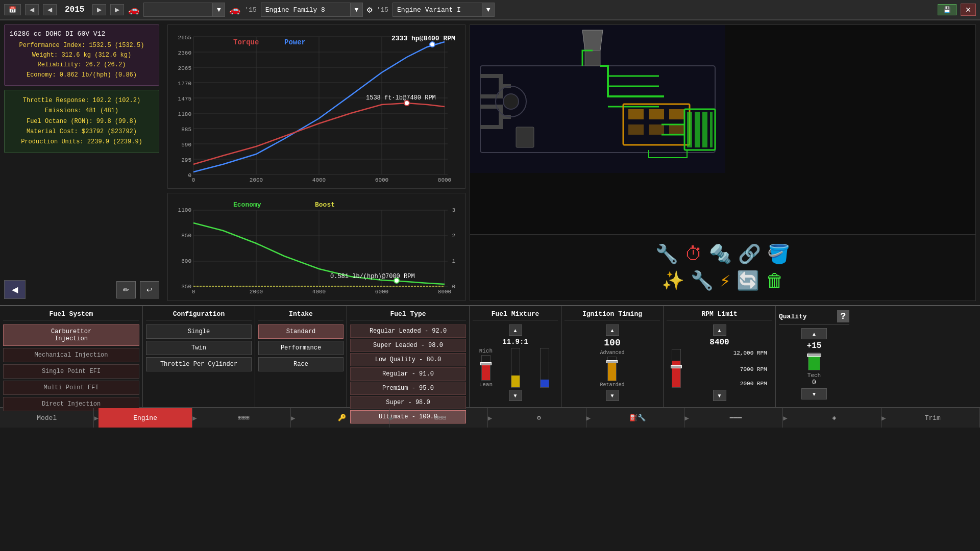 The image size is (980, 551). I want to click on nav-transmission: ⊞⊞⊞, so click(244, 418).